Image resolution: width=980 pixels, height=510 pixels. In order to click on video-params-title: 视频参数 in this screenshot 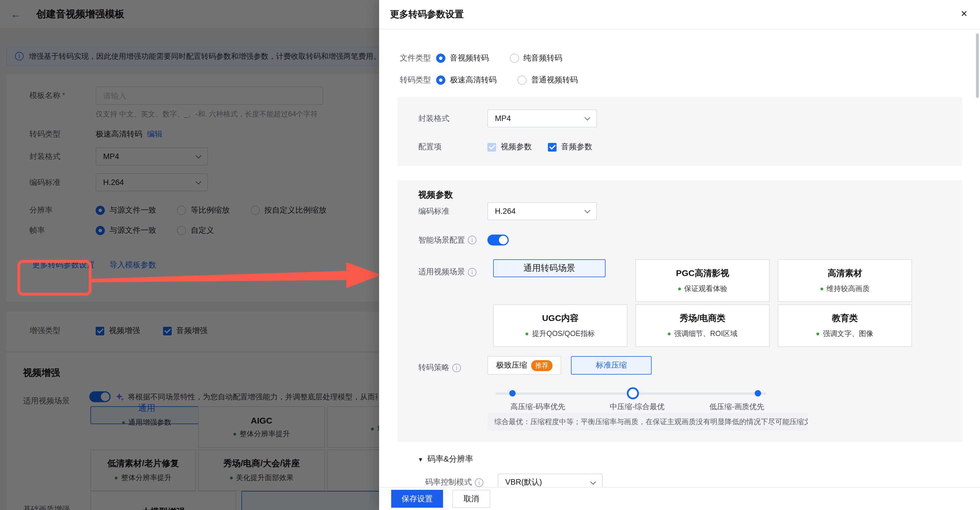, I will do `click(435, 195)`.